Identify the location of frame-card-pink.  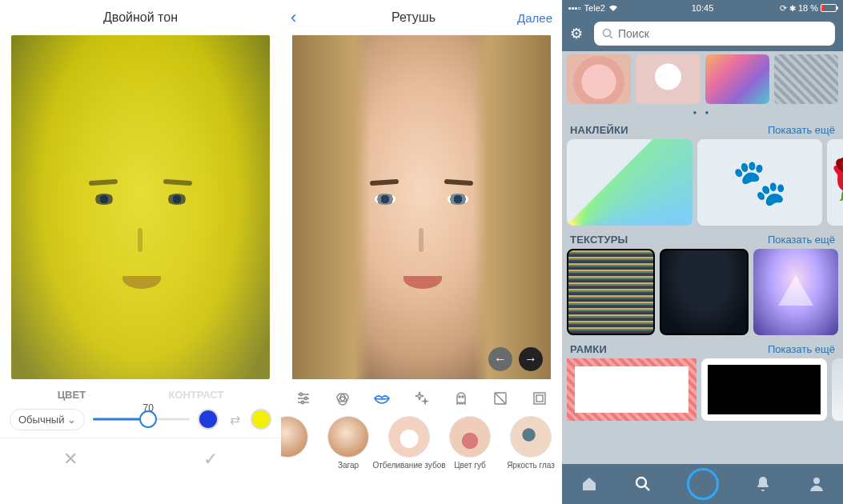
(632, 390).